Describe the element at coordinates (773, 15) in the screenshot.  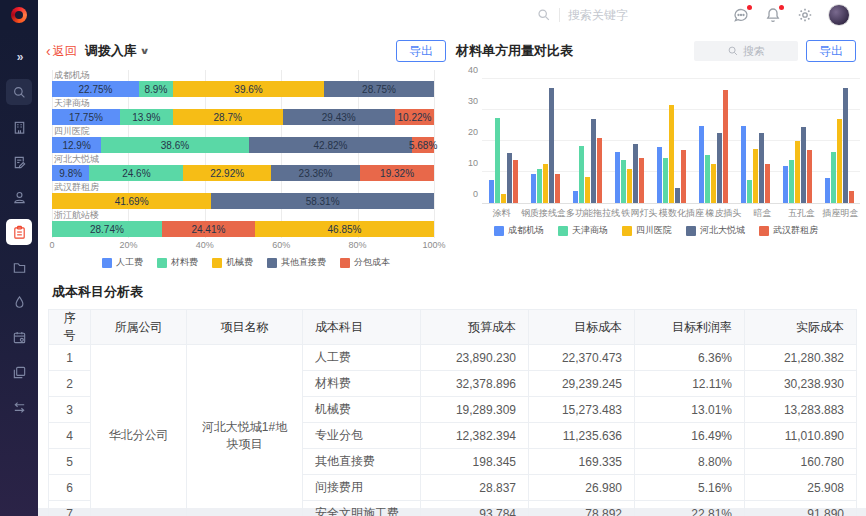
I see `alerts-button` at that location.